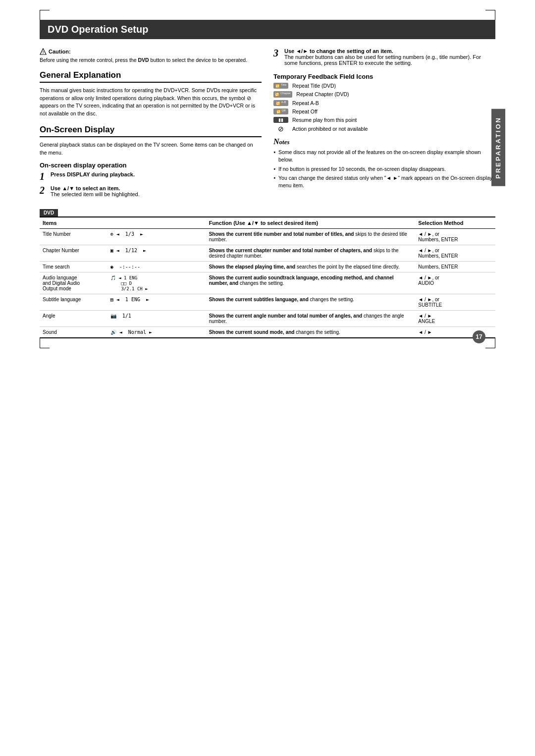 The width and height of the screenshot is (535, 756). I want to click on step-1: 1 Press DISPLAY during playback., so click(151, 176).